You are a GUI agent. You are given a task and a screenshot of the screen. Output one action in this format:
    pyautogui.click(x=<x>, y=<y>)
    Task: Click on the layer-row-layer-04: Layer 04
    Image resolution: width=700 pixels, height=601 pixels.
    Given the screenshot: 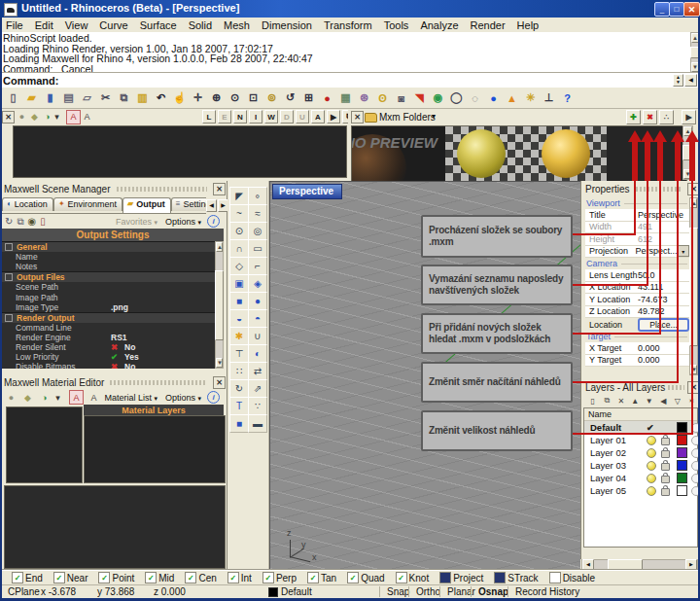 What is the action you would take?
    pyautogui.click(x=641, y=478)
    